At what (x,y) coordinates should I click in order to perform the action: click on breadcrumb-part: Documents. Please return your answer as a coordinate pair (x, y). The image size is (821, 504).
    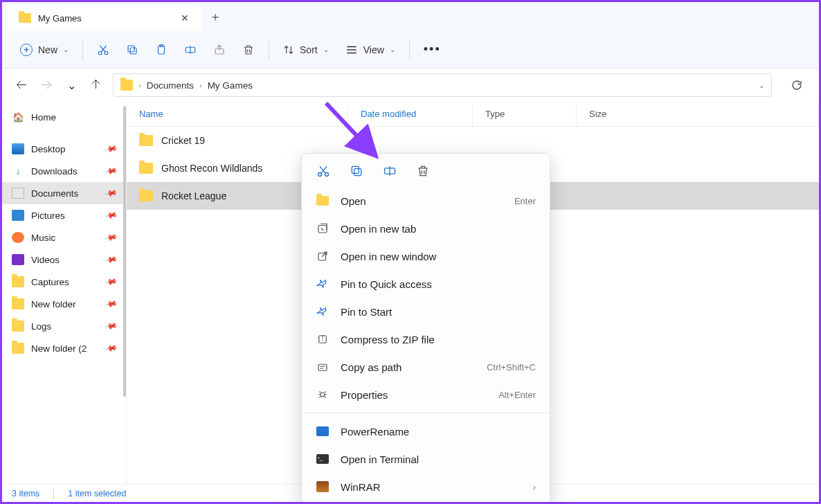
    Looking at the image, I should click on (170, 86).